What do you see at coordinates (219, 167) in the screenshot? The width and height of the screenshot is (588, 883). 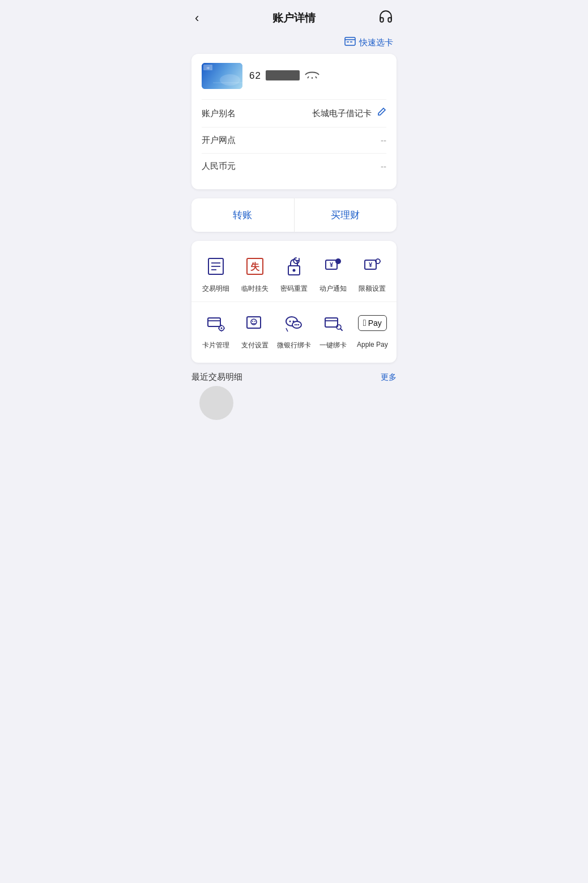 I see `currency-label: 人民币元` at bounding box center [219, 167].